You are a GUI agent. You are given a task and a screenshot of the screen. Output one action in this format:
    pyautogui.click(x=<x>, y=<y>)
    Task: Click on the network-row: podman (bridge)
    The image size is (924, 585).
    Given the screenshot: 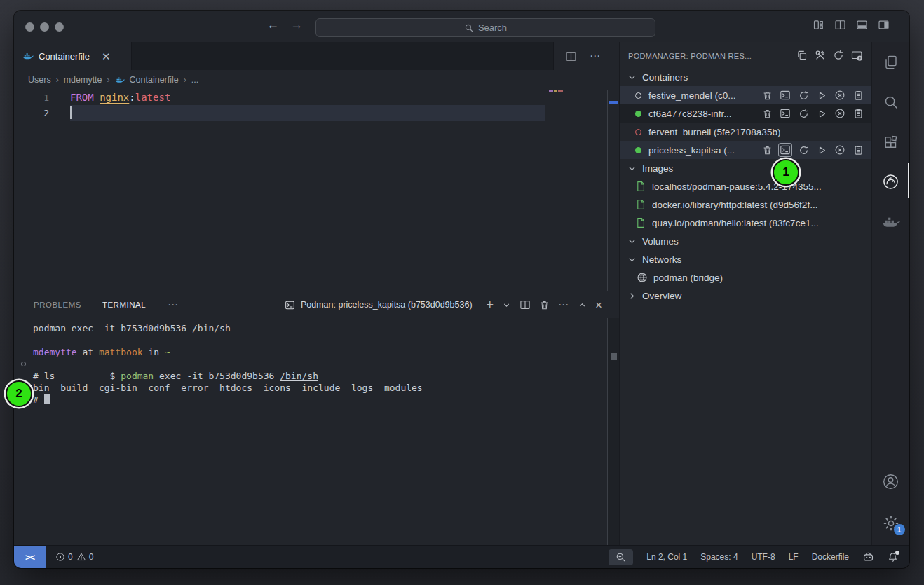 What is the action you would take?
    pyautogui.click(x=746, y=277)
    